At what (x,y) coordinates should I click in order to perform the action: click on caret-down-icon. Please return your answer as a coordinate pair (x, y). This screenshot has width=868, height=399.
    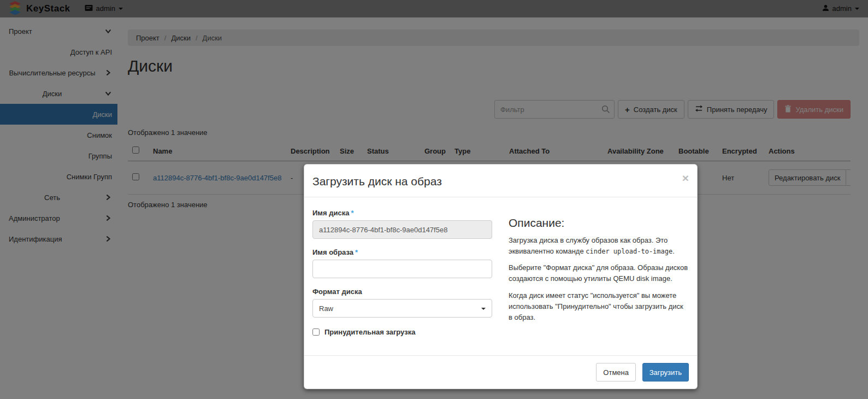
    Looking at the image, I should click on (483, 309).